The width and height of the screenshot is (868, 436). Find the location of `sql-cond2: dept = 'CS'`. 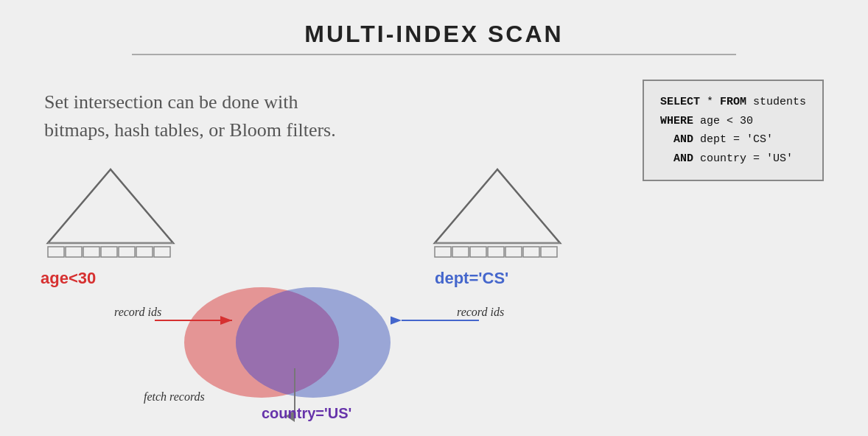

sql-cond2: dept = 'CS' is located at coordinates (737, 140).